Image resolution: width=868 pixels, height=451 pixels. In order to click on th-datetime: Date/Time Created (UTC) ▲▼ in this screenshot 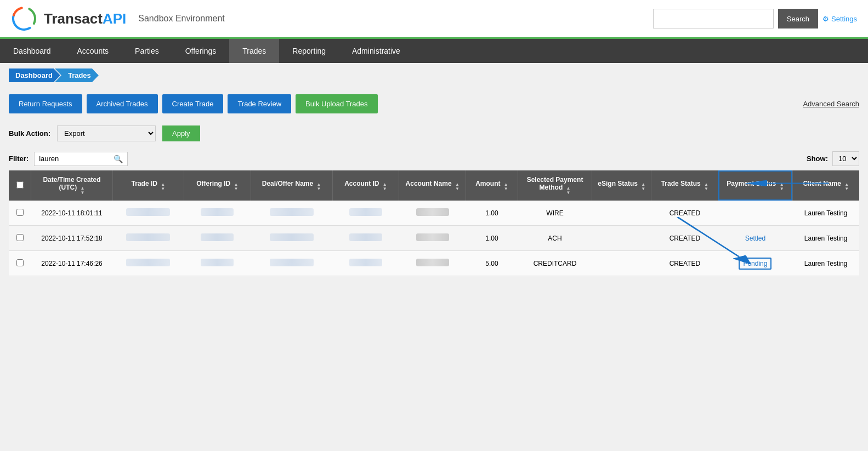, I will do `click(72, 185)`.